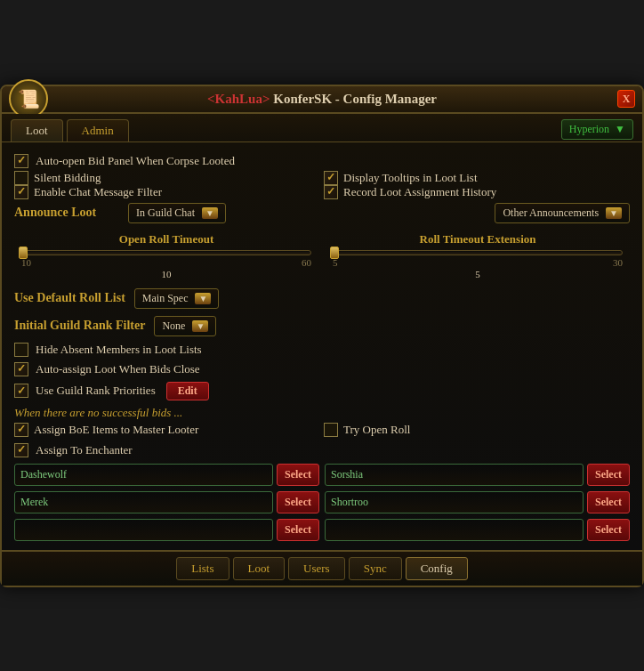 Image resolution: width=644 pixels, height=671 pixels. Describe the element at coordinates (322, 100) in the screenshot. I see `title-bar: 📜 <KahLua> KonferSK - Config Manager X` at that location.